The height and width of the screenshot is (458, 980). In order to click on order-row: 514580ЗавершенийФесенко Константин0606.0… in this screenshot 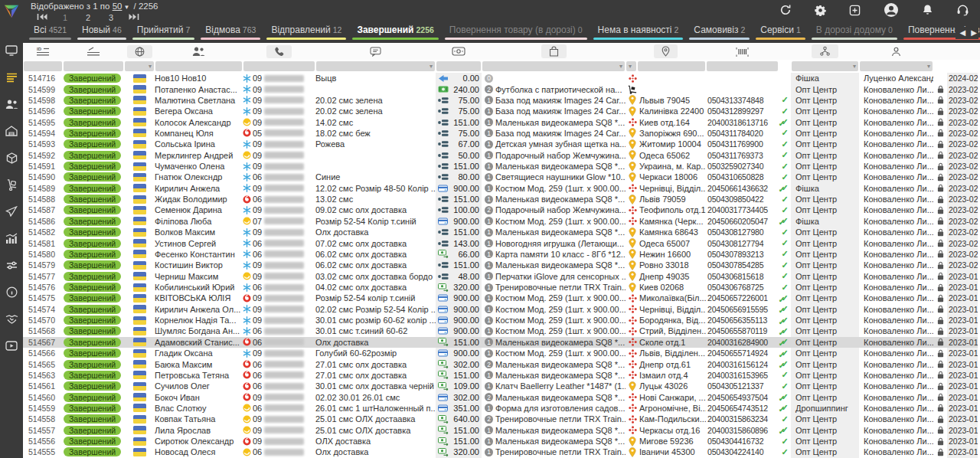, I will do `click(501, 254)`.